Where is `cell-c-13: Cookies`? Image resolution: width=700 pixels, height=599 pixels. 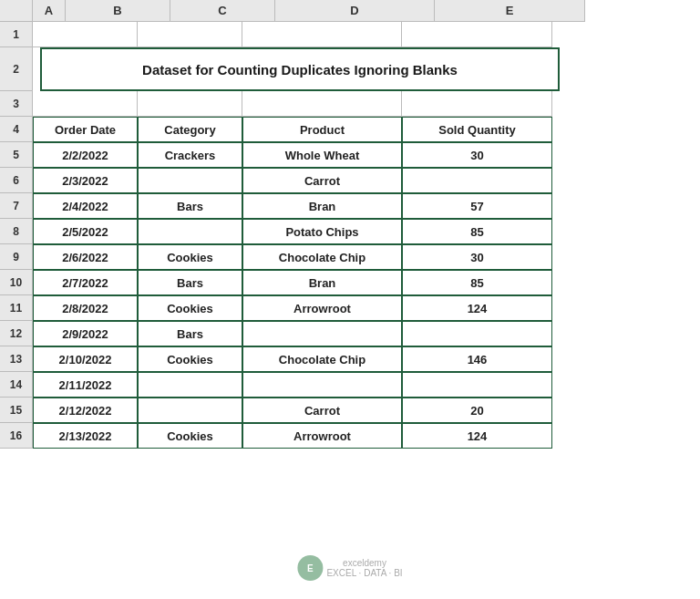 cell-c-13: Cookies is located at coordinates (190, 359).